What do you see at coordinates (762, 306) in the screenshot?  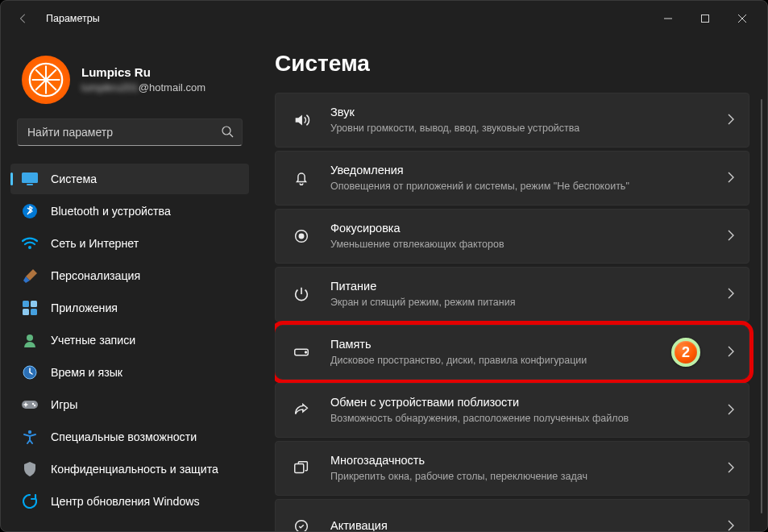 I see `scrollbar` at bounding box center [762, 306].